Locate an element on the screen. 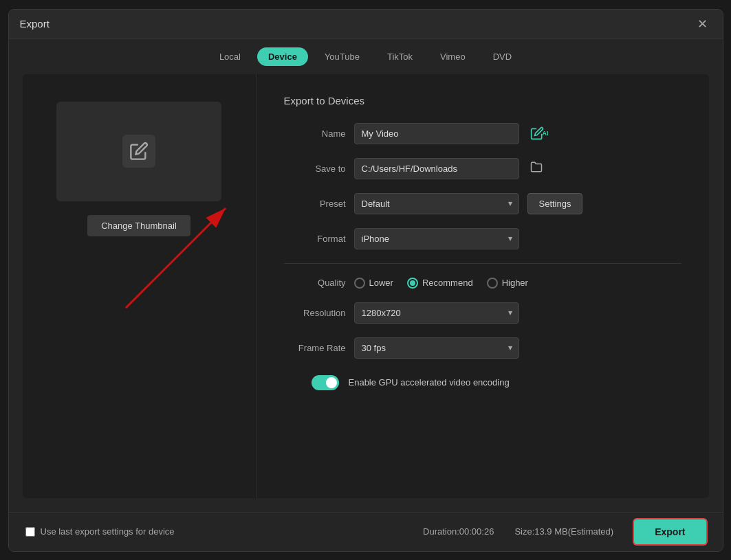 Image resolution: width=731 pixels, height=560 pixels. size-text: Size:13.9 MB(Estimated) is located at coordinates (564, 532).